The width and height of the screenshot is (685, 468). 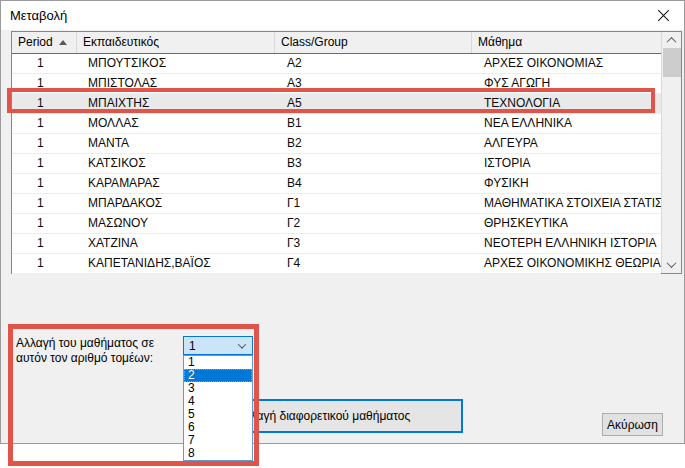 What do you see at coordinates (374, 184) in the screenshot?
I see `cell-class-group: Β4` at bounding box center [374, 184].